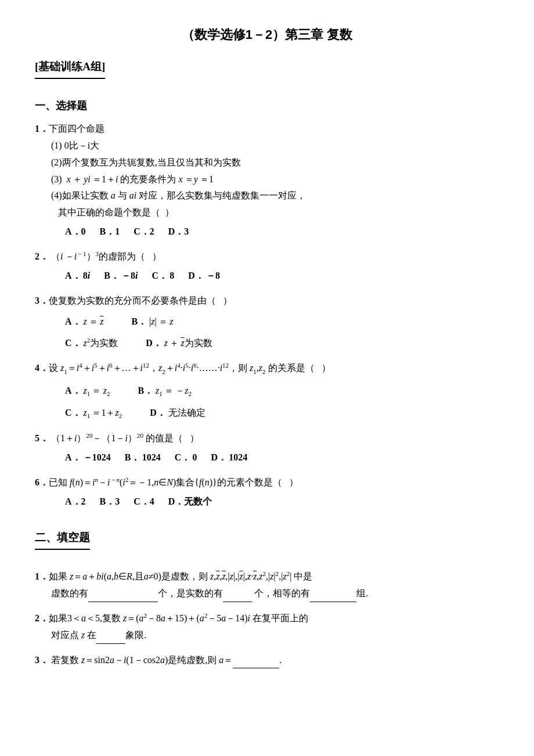  Describe the element at coordinates (275, 180) in the screenshot. I see `q1-sub3: (3) x ＋ yi ＝1＋i 的充要条件为 x ＝y ＝1` at that location.